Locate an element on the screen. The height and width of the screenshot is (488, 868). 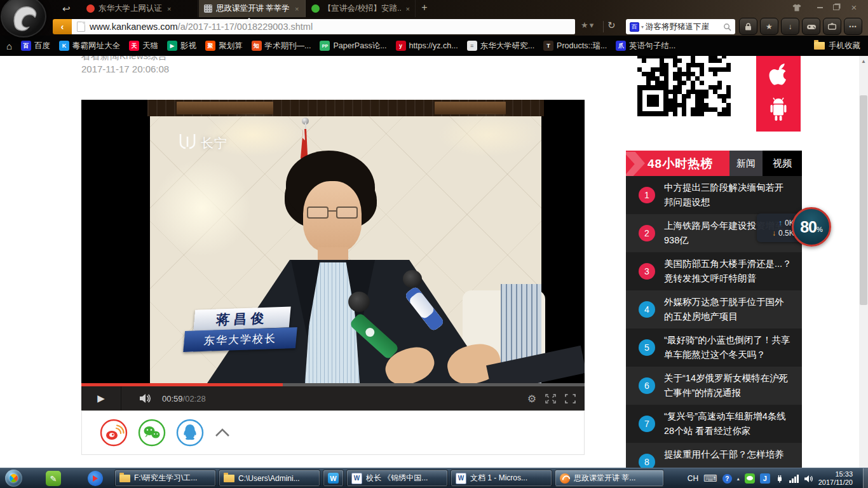
hidden-icons-arrow: ▴ is located at coordinates (738, 479).